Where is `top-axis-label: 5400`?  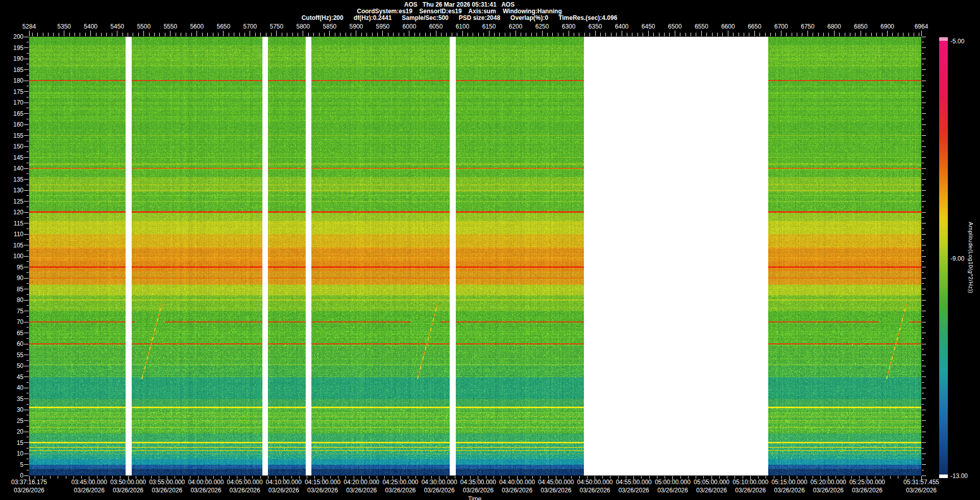
top-axis-label: 5400 is located at coordinates (91, 27).